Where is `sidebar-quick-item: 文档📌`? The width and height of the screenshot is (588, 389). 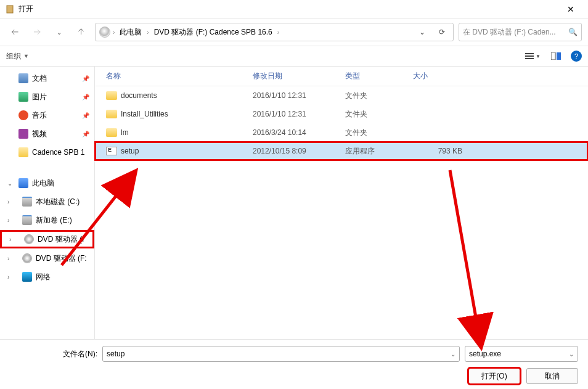 sidebar-quick-item: 文档📌 is located at coordinates (47, 78).